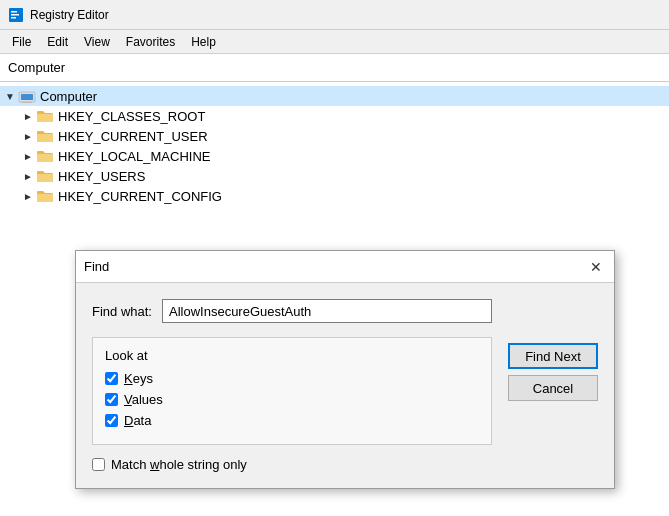 The height and width of the screenshot is (516, 669). Describe the element at coordinates (179, 464) in the screenshot. I see `checkbox-match-whole-label: Match whole string only` at that location.